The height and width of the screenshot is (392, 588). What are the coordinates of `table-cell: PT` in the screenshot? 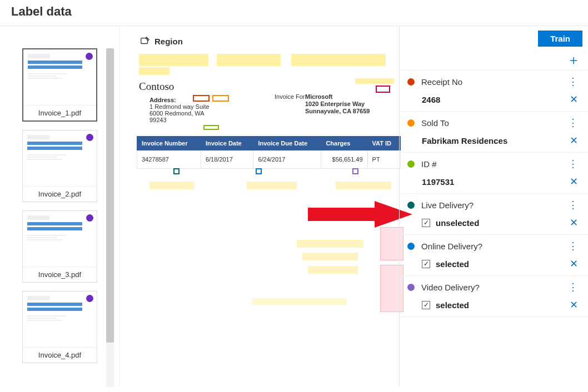 It's located at (383, 160).